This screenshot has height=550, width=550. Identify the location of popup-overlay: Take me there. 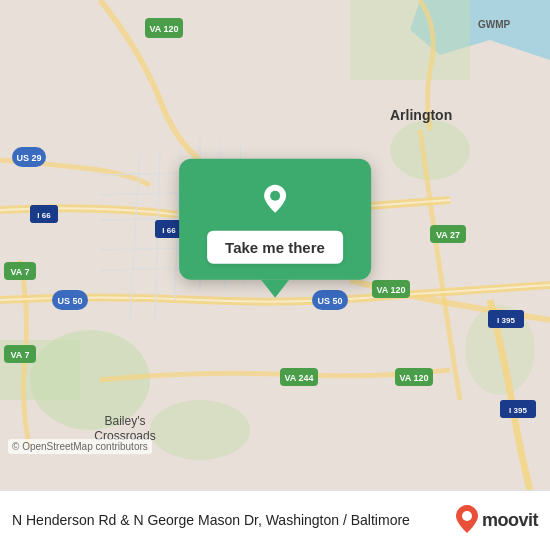
(275, 228).